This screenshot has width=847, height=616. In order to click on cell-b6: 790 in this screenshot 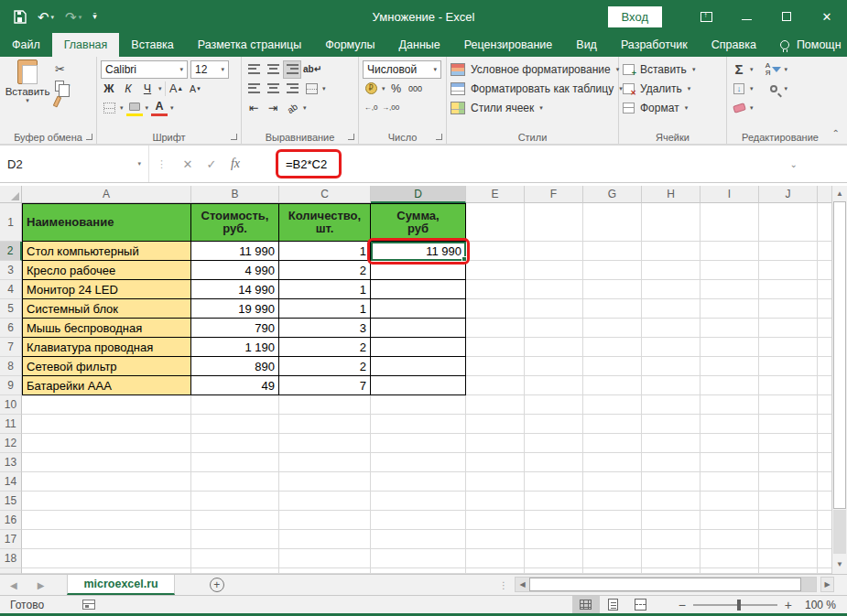, I will do `click(235, 328)`.